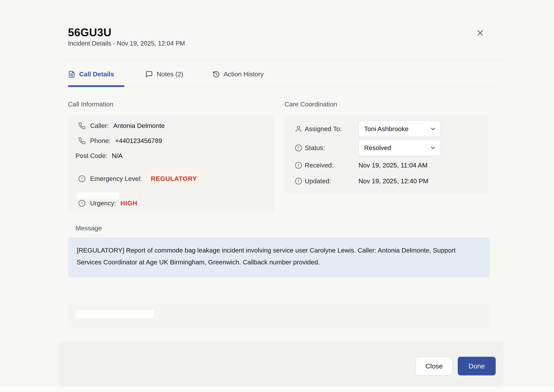 This screenshot has width=554, height=392. What do you see at coordinates (332, 165) in the screenshot?
I see `received-label: Received:` at bounding box center [332, 165].